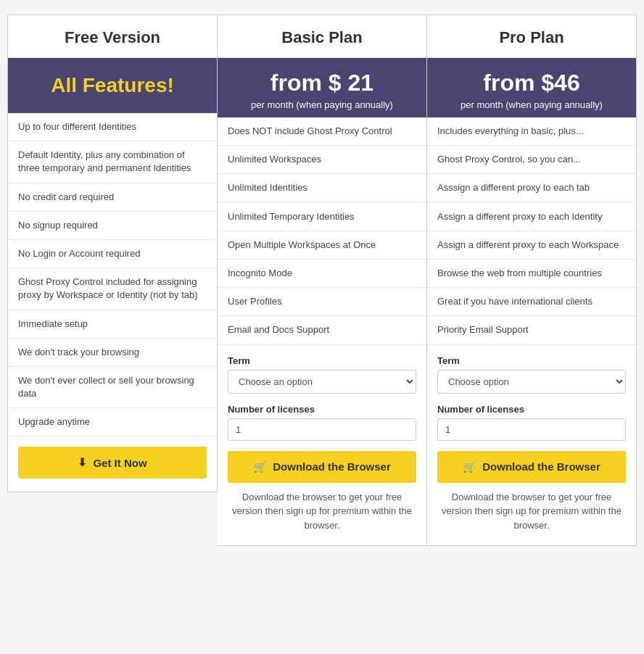  What do you see at coordinates (532, 83) in the screenshot?
I see `plan-price-pro: from $46` at bounding box center [532, 83].